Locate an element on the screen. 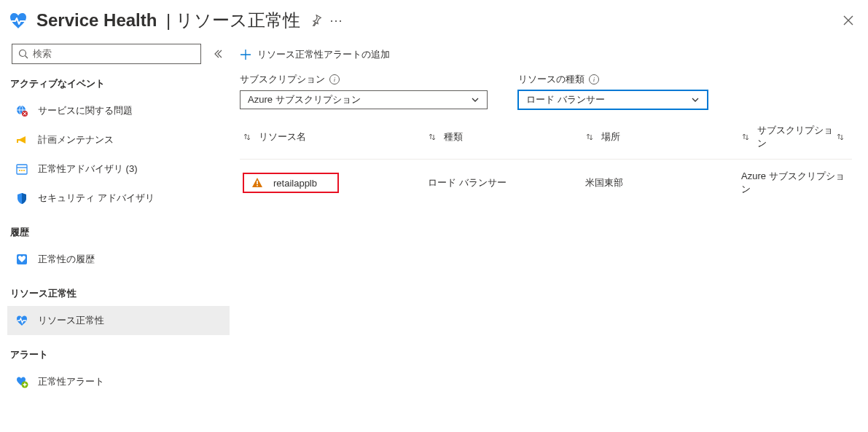  heart-plus-icon is located at coordinates (22, 382).